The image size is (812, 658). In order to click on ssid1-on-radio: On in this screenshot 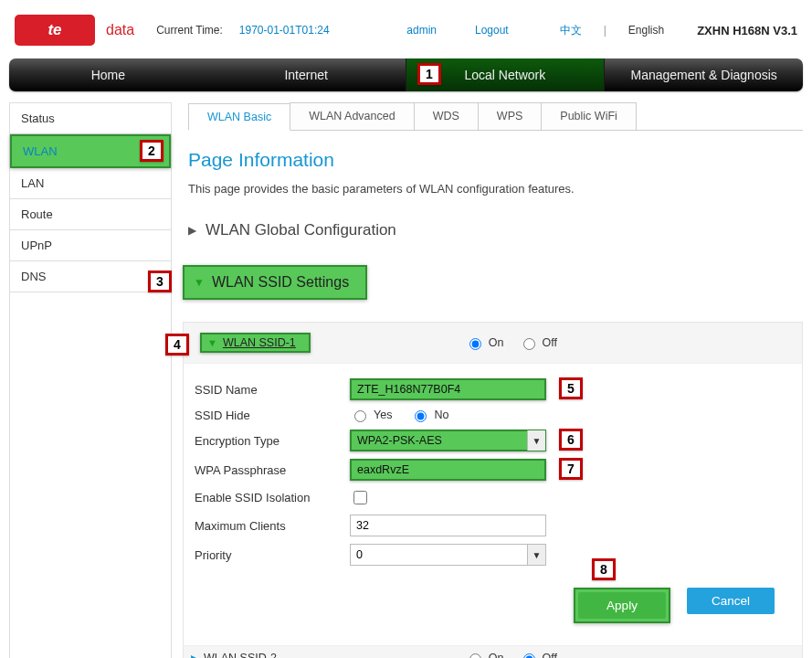, I will do `click(484, 343)`.